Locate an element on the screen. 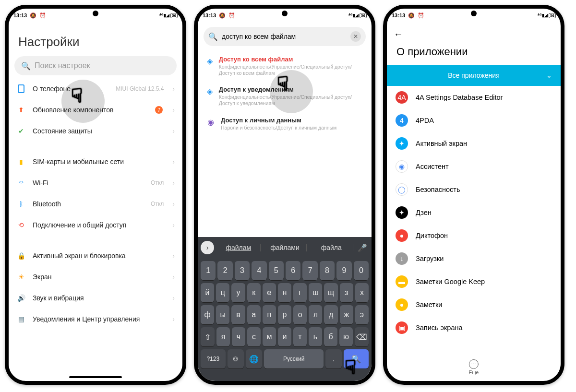 The image size is (576, 392). key-т: т is located at coordinates (300, 337).